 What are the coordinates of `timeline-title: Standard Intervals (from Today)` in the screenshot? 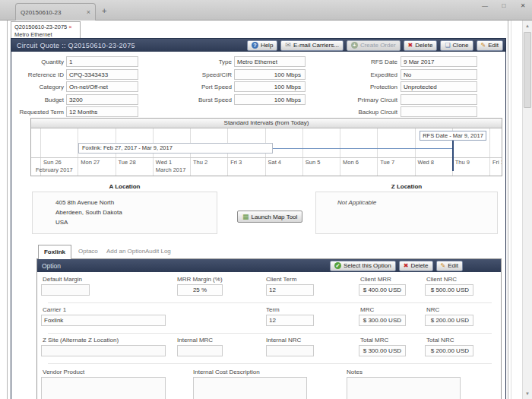 It's located at (266, 123).